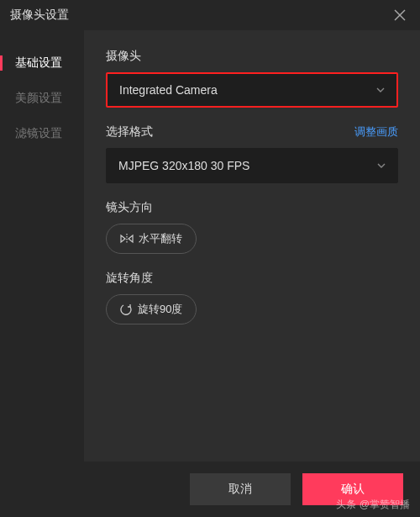 The image size is (420, 517). I want to click on camera-label: 摄像头, so click(123, 56).